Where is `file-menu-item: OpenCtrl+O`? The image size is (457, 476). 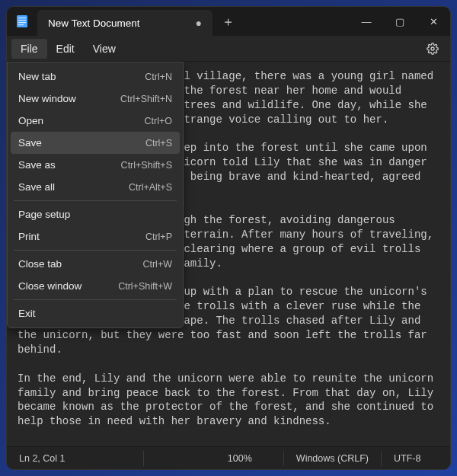 file-menu-item: OpenCtrl+O is located at coordinates (95, 120).